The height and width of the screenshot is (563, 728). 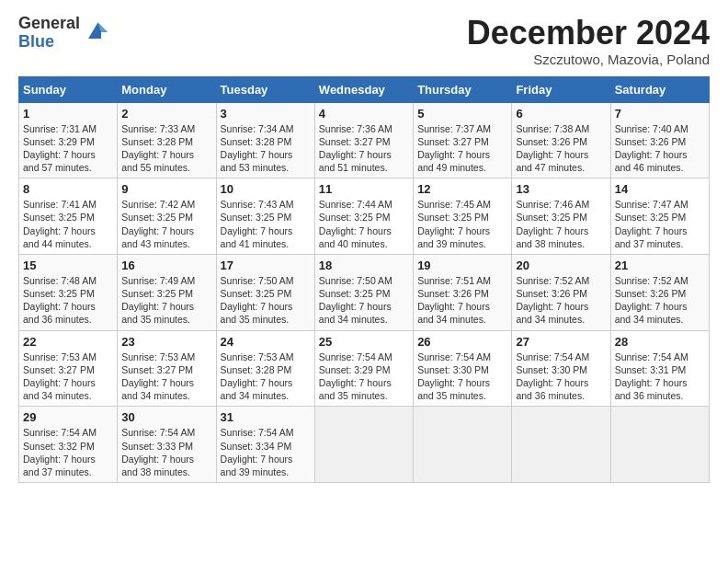 I want to click on day-info: Sunrise: 7:47 AMSunset: 3:25 PMDaylight:…, so click(x=660, y=224).